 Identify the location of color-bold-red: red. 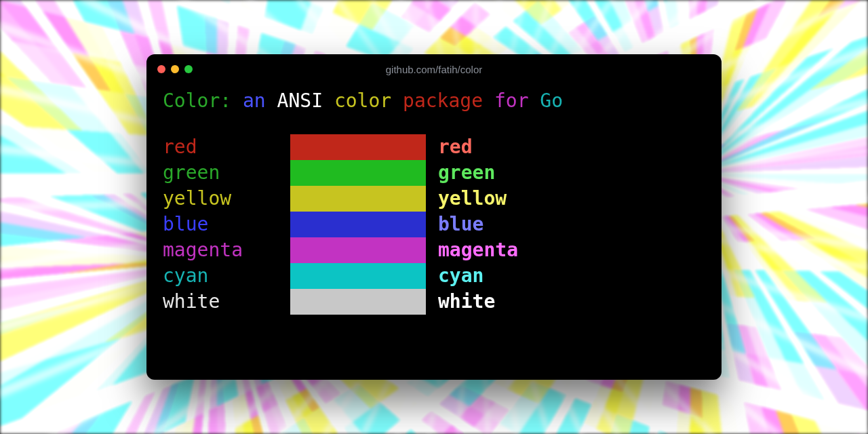
(509, 147).